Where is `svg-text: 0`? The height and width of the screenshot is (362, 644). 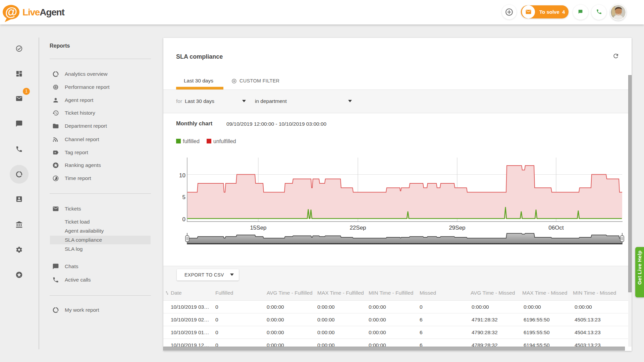
svg-text: 0 is located at coordinates (184, 219).